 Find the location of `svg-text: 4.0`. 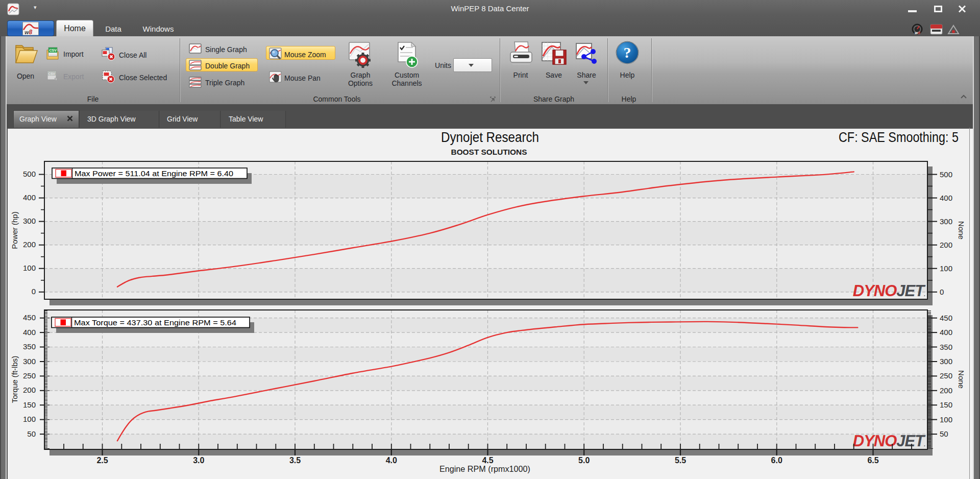

svg-text: 4.0 is located at coordinates (391, 461).